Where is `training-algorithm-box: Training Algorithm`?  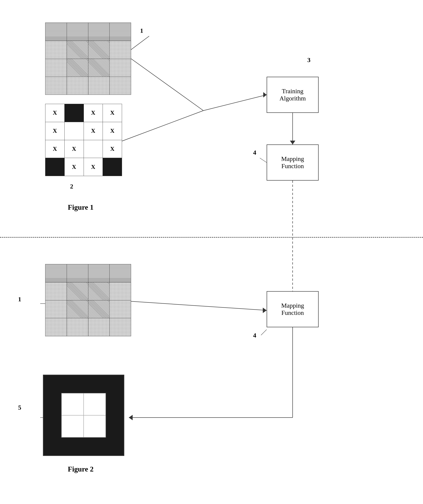
training-algorithm-box: Training Algorithm is located at coordinates (293, 95).